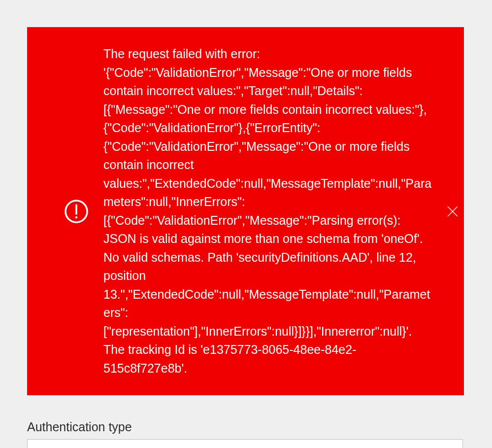 The height and width of the screenshot is (448, 492). Describe the element at coordinates (453, 211) in the screenshot. I see `close-button` at that location.